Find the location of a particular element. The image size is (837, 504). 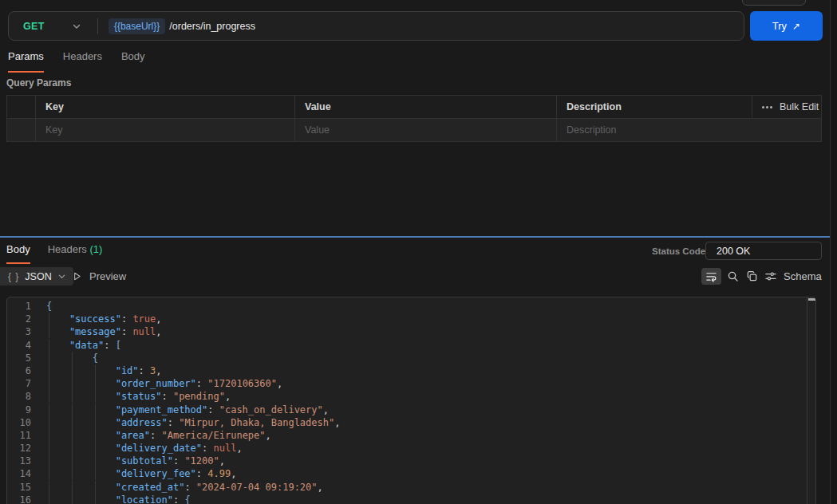

request-tabs: Params Headers Body is located at coordinates (77, 61).